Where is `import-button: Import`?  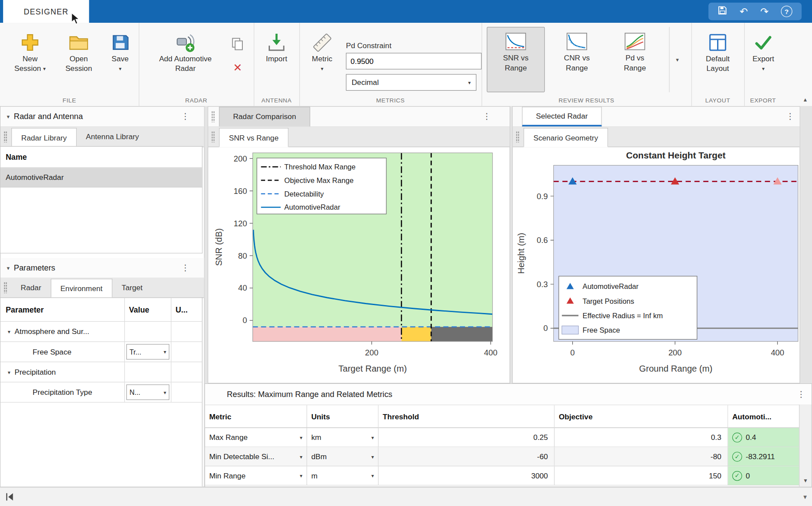 import-button: Import is located at coordinates (276, 60).